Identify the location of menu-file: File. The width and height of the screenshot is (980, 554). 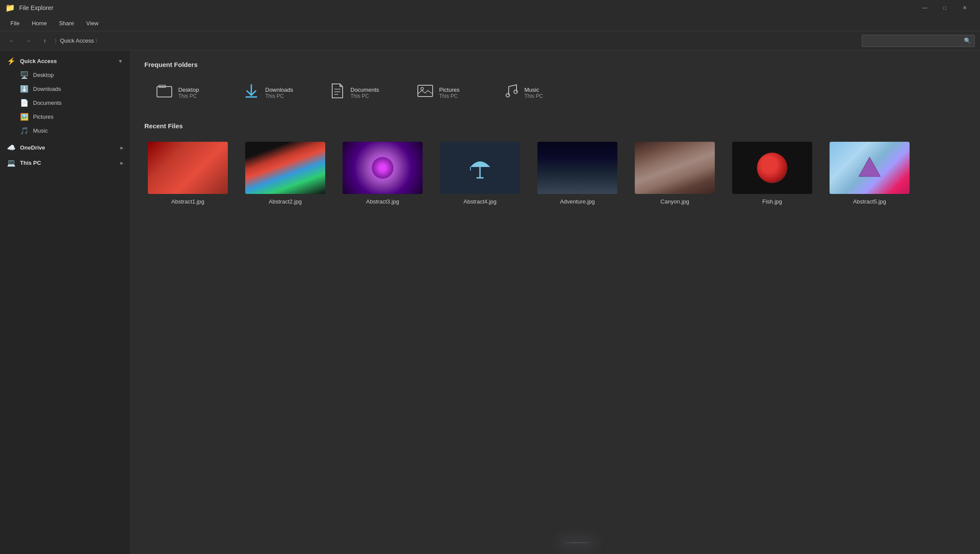
(15, 23).